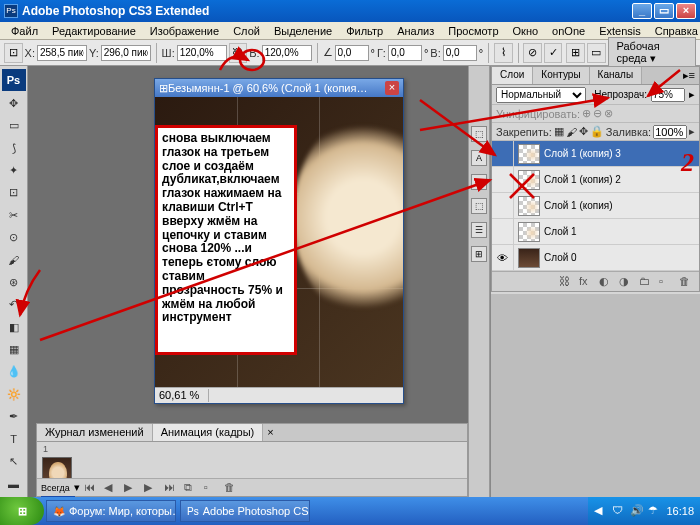  Describe the element at coordinates (405, 53) in the screenshot. I see `hskew-input` at that location.